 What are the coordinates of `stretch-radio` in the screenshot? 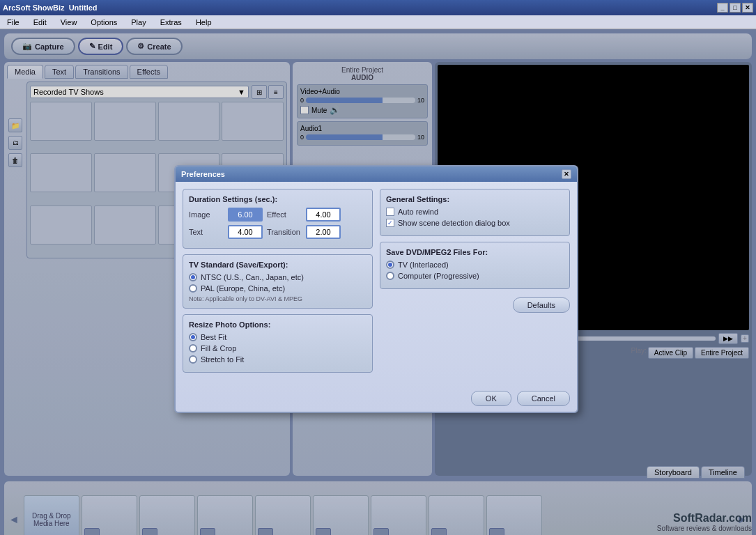 It's located at (193, 359).